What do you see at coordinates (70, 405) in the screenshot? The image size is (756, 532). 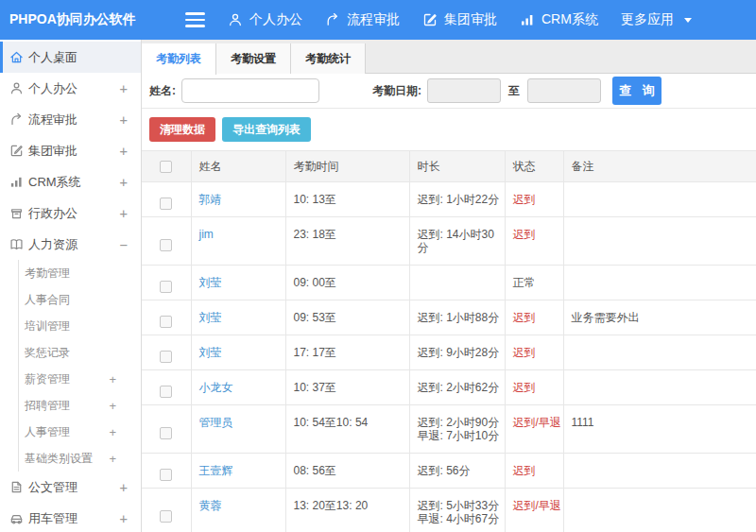 I see `sidebar-subitem-6: 招聘管理+` at bounding box center [70, 405].